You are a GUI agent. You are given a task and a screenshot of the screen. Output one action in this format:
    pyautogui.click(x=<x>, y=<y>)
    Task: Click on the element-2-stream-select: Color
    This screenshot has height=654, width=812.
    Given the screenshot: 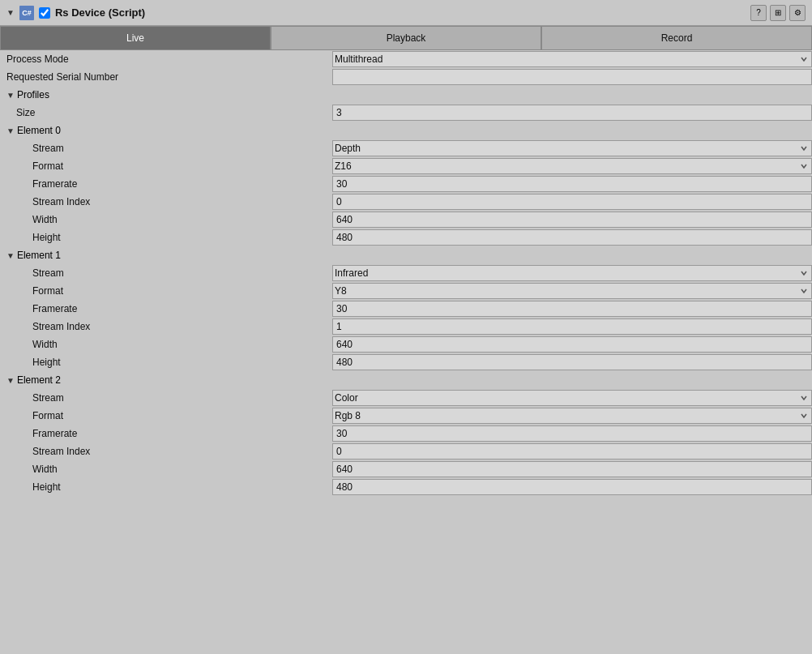 What is the action you would take?
    pyautogui.click(x=572, y=398)
    